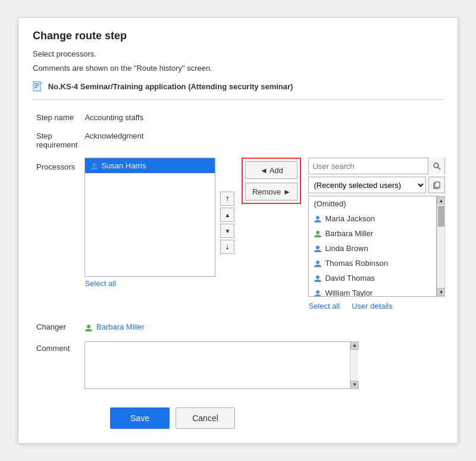  I want to click on changer-value: Barbara Miller, so click(265, 326).